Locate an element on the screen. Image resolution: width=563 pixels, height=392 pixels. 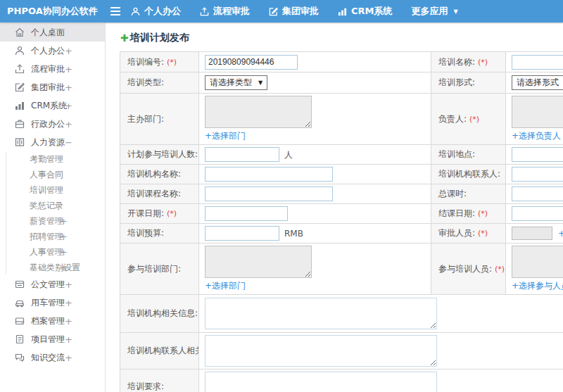
hamburger-menu-icon is located at coordinates (115, 11).